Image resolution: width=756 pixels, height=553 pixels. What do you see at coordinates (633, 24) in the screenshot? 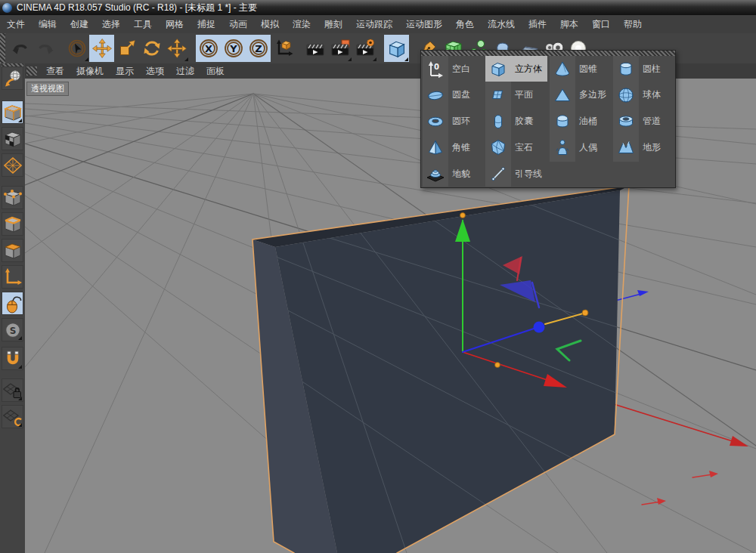
I see `menubar-item: 帮助` at bounding box center [633, 24].